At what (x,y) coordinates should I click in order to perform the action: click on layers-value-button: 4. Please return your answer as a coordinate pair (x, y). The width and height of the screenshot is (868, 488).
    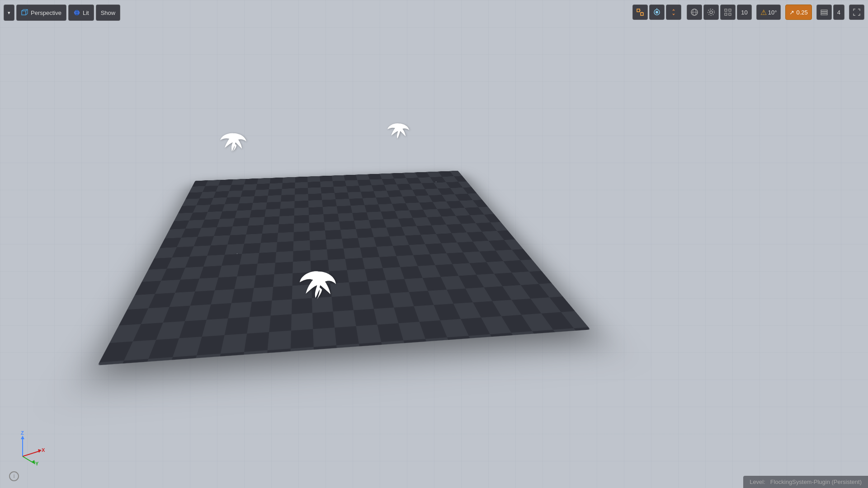
    Looking at the image, I should click on (839, 12).